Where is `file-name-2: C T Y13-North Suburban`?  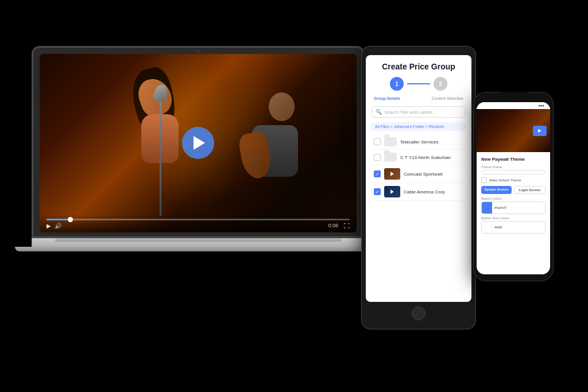 file-name-2: C T Y13-North Suburban is located at coordinates (432, 157).